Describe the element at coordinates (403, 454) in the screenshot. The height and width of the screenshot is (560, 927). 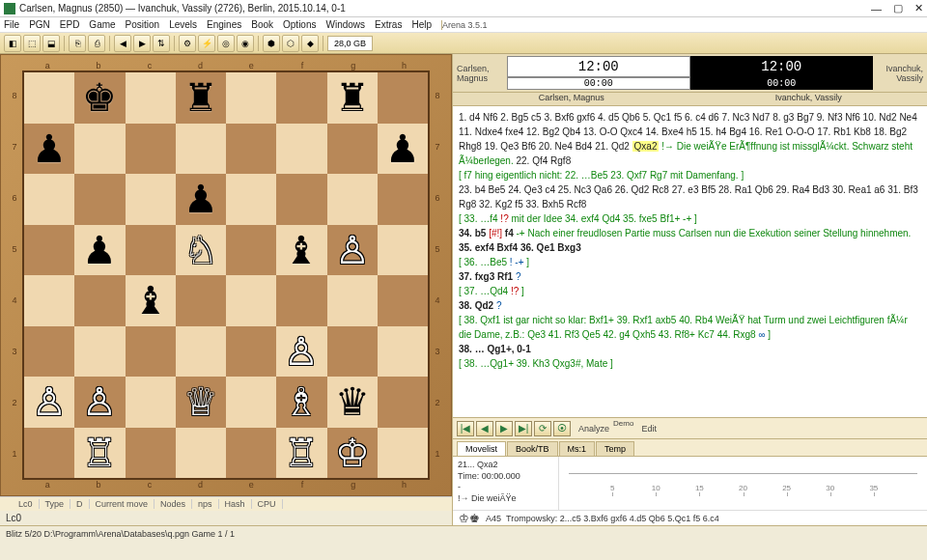
I see `square-h1` at that location.